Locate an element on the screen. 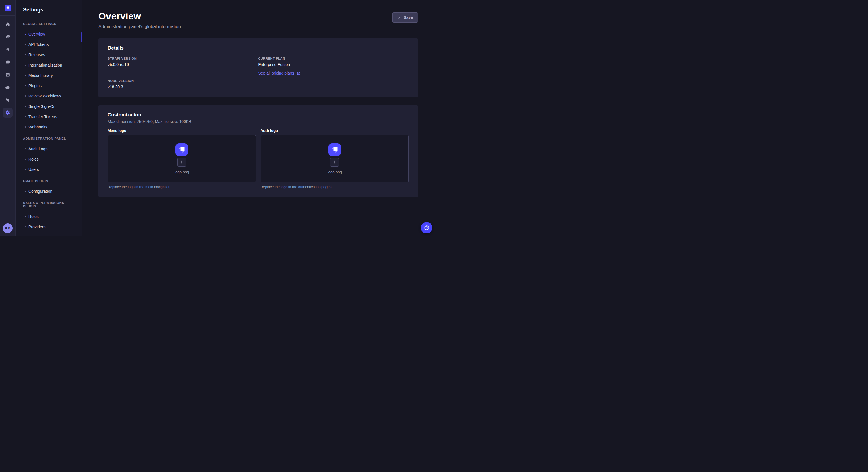  details-grid: STRAPI VERSION v5.0.0-rc.19 CURRENT PLAN… is located at coordinates (258, 73).